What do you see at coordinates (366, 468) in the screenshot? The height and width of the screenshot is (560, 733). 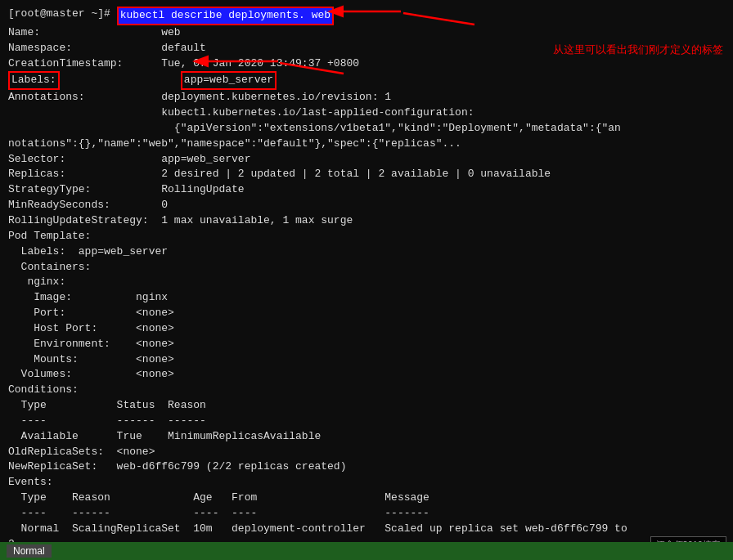 I see `terminal-line-30: NewReplicaSet: web-d6ff6c799 (2/2 replic…` at bounding box center [366, 468].